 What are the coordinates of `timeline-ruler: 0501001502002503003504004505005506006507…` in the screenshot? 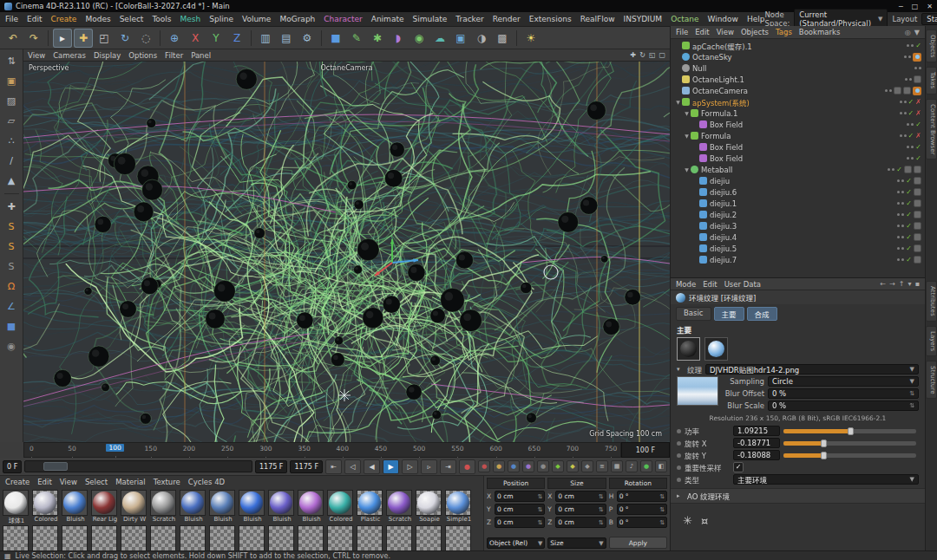 It's located at (323, 450).